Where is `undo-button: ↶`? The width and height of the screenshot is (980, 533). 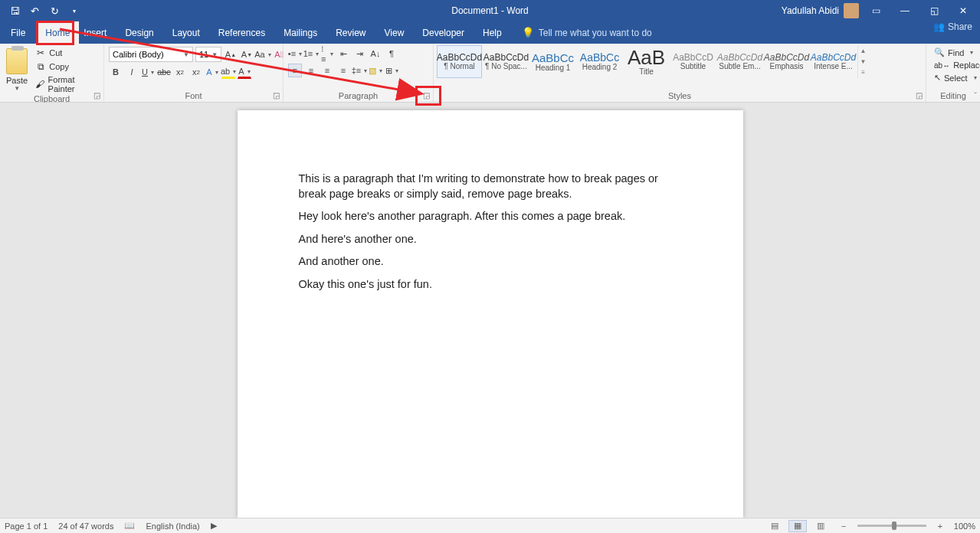
undo-button: ↶ is located at coordinates (34, 11).